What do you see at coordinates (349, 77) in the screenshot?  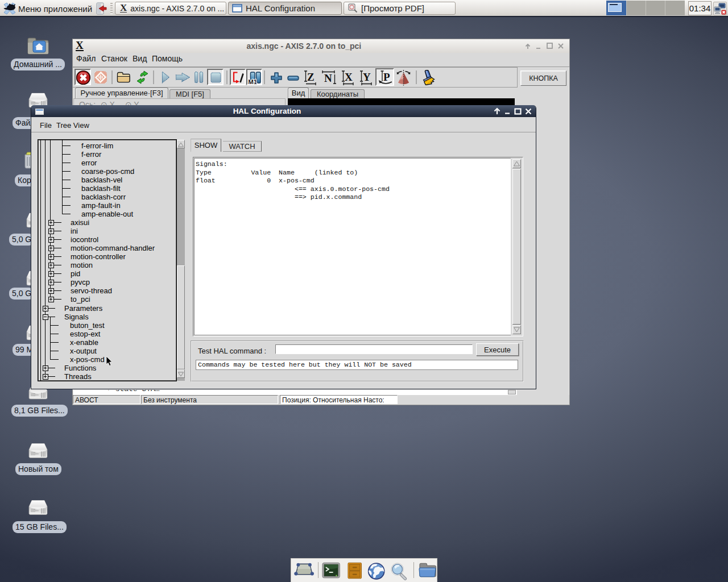 I see `svg-text: X` at bounding box center [349, 77].